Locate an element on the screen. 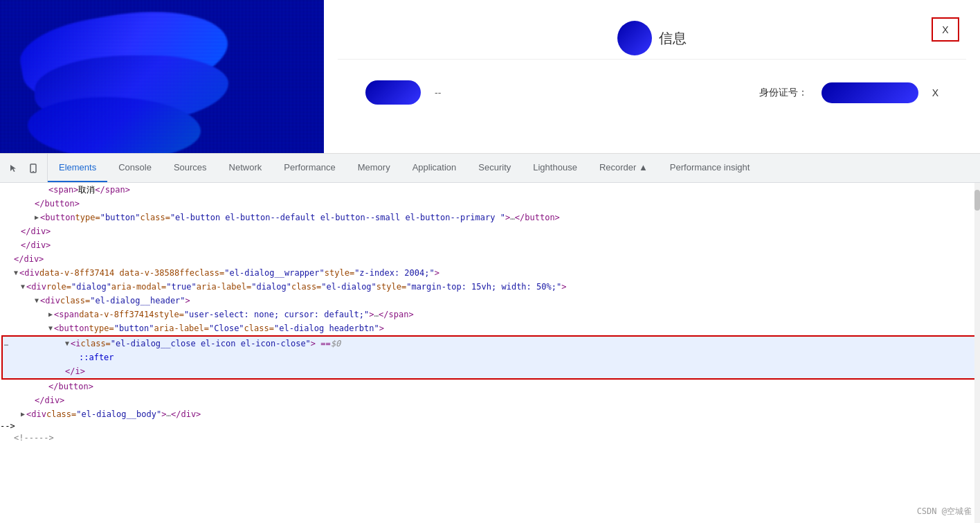  cursor-icon is located at coordinates (14, 168).